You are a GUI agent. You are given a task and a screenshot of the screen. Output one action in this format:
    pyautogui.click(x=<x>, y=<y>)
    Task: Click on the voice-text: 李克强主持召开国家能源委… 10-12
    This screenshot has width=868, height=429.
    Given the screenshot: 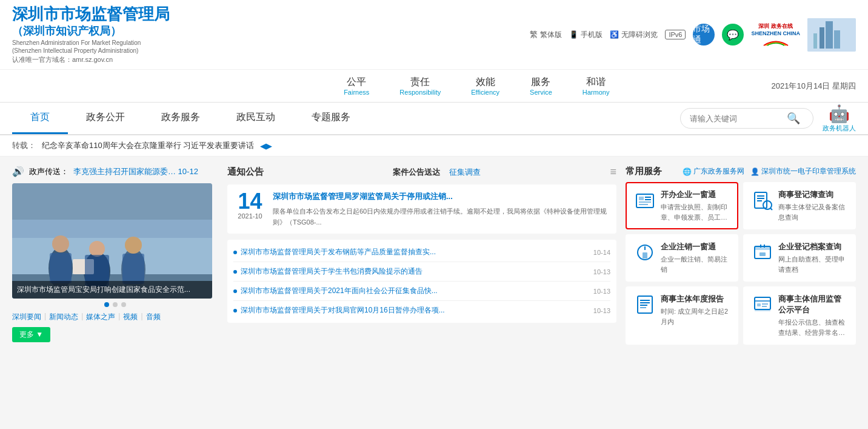 What is the action you would take?
    pyautogui.click(x=136, y=172)
    